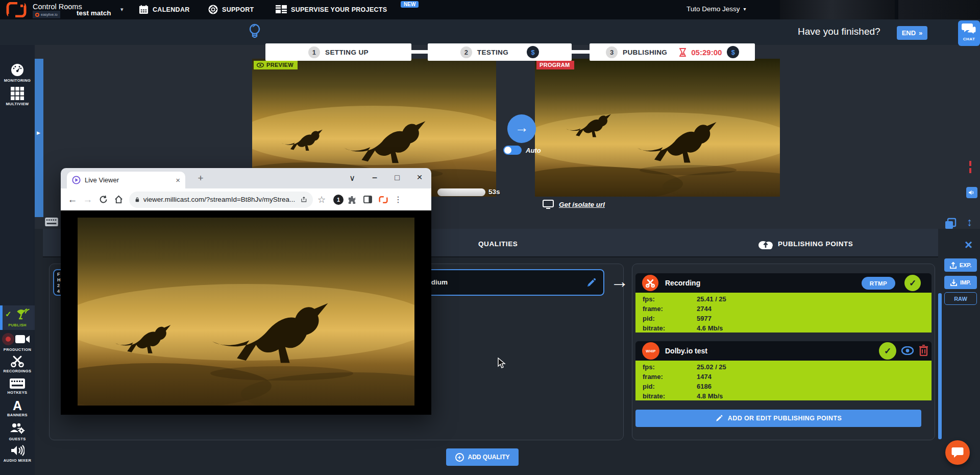 This screenshot has width=980, height=475. I want to click on transition-progress-bar, so click(461, 192).